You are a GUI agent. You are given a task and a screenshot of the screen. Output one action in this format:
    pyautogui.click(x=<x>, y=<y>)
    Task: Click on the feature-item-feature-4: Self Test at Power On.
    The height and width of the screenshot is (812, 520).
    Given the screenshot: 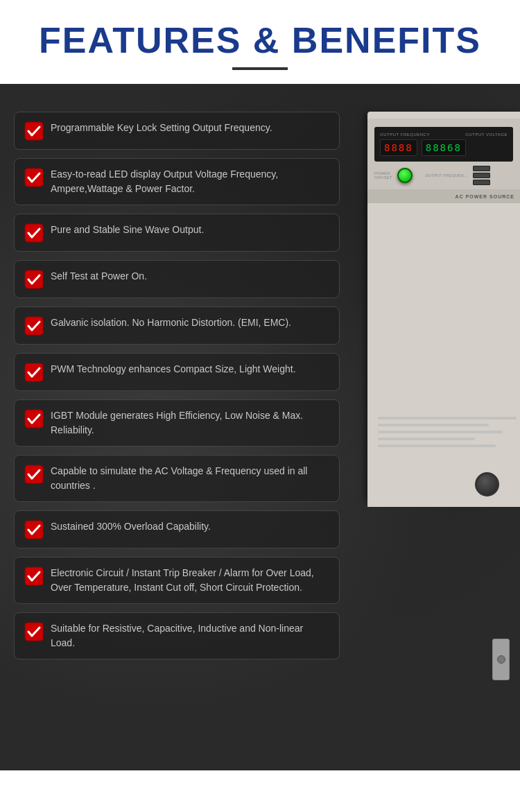 What is the action you would take?
    pyautogui.click(x=177, y=279)
    